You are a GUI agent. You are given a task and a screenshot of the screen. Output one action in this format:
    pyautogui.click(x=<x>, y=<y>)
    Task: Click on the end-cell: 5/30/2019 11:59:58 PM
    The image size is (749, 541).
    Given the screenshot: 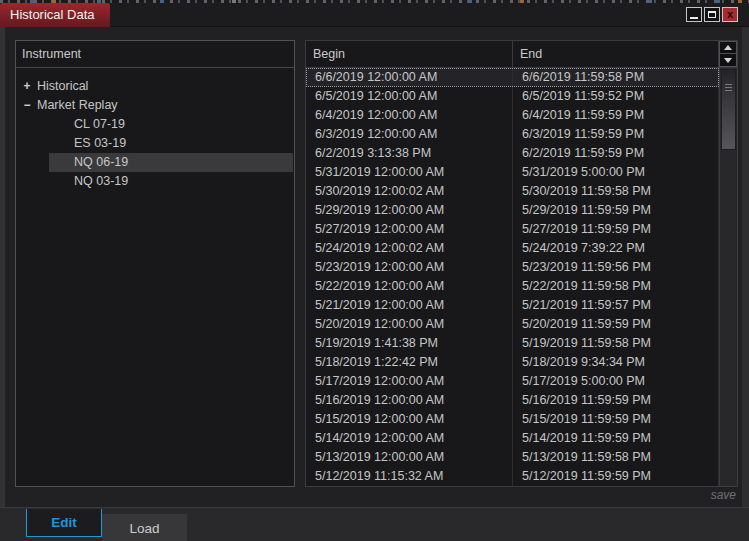 What is the action you would take?
    pyautogui.click(x=616, y=192)
    